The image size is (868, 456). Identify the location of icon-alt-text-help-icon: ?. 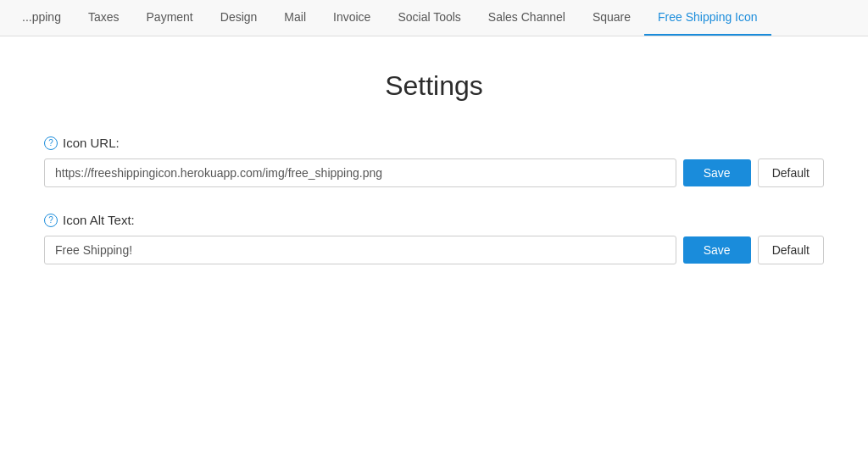
(51, 220).